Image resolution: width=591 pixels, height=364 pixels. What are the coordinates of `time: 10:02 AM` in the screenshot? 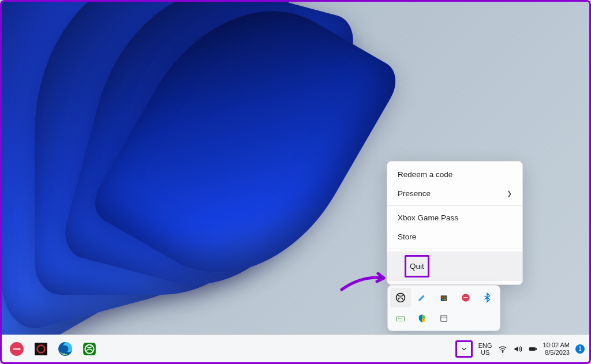 It's located at (556, 345).